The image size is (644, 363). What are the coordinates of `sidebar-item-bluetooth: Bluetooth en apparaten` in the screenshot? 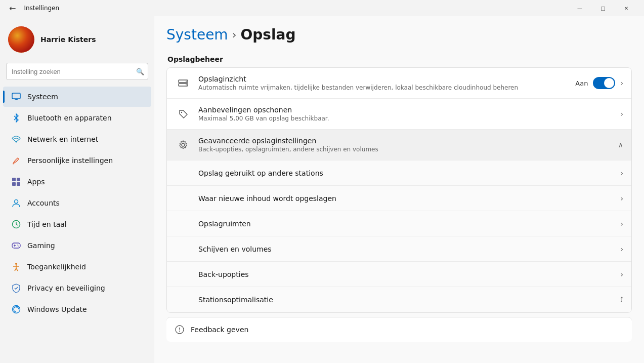 It's located at (77, 118).